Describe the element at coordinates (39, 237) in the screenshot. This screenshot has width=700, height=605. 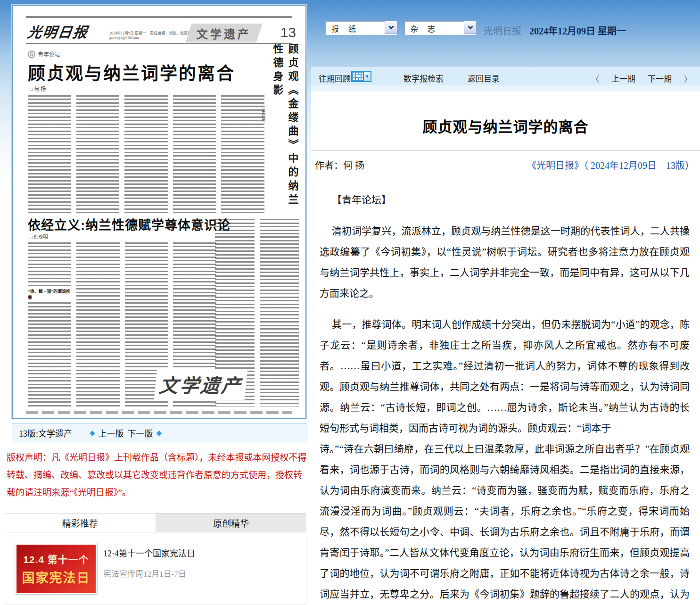
I see `paper-article2-author: □ 倪晚明` at that location.